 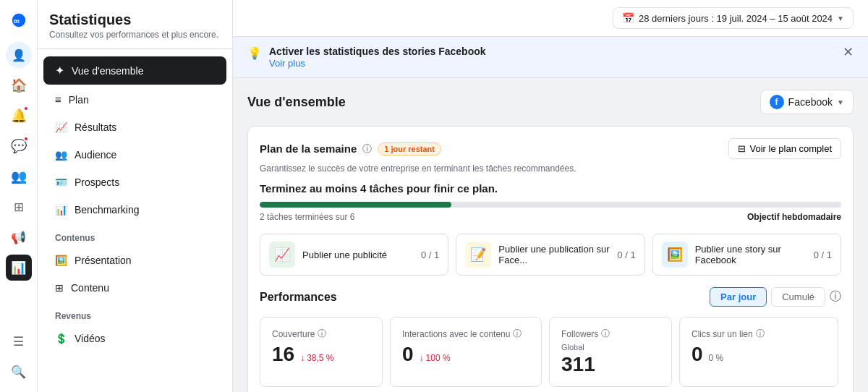 I want to click on date-range-picker: 📅 28 derniers jours : 19 juil. 2024 – 15…, so click(x=733, y=18).